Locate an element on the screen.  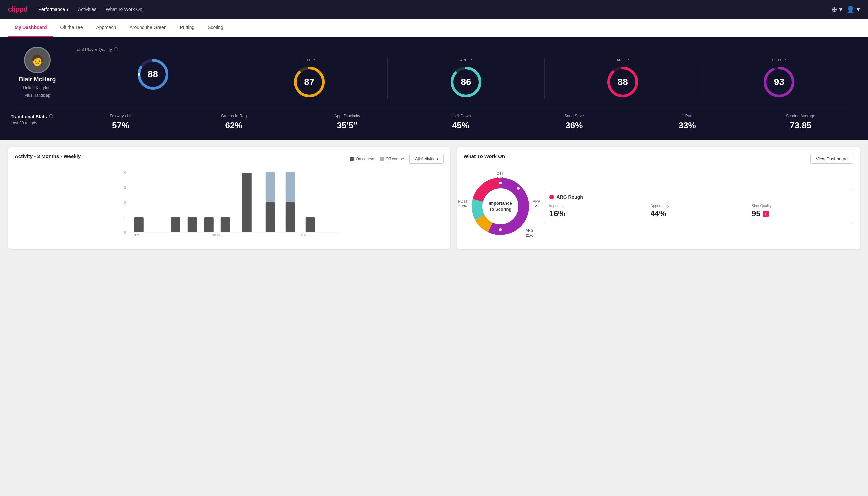
wtwo-title: What To Work On is located at coordinates (484, 156).